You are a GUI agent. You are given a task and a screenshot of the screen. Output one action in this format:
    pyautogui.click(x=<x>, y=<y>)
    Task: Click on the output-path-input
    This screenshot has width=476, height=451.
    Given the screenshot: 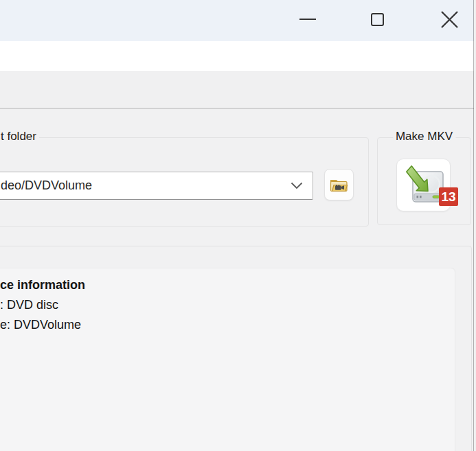 What is the action you would take?
    pyautogui.click(x=140, y=185)
    